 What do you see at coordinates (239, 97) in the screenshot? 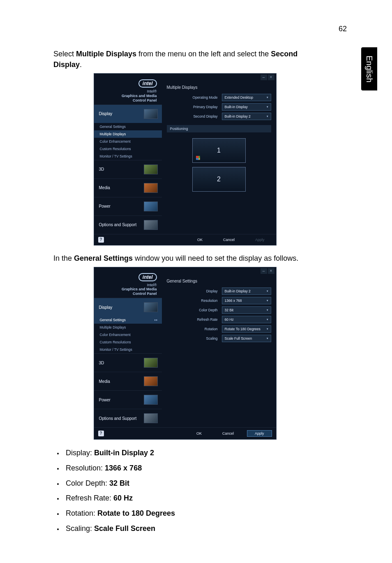
I see `operating-mode-value: Extended Desktop` at bounding box center [239, 97].